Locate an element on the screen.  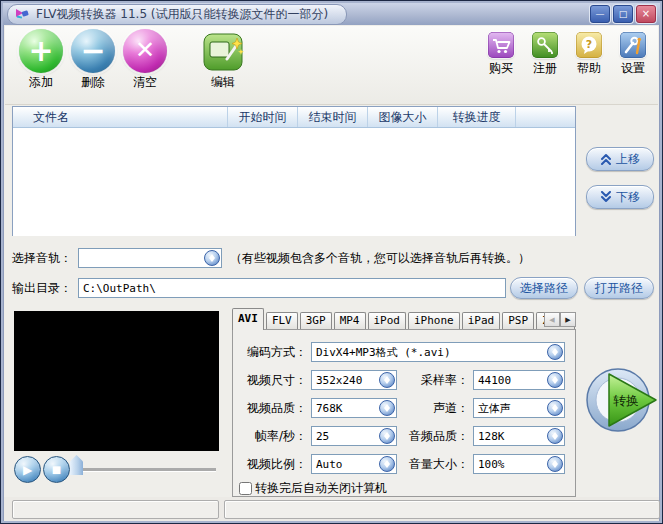
tab-scroll-right-icon: ▶ is located at coordinates (568, 320).